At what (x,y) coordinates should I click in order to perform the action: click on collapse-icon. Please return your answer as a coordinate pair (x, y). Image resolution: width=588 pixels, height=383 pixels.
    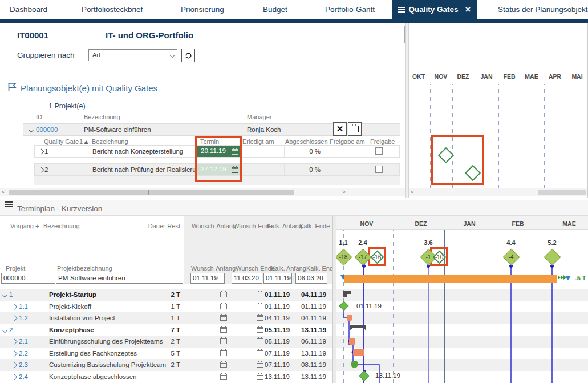
    Looking at the image, I should click on (31, 130).